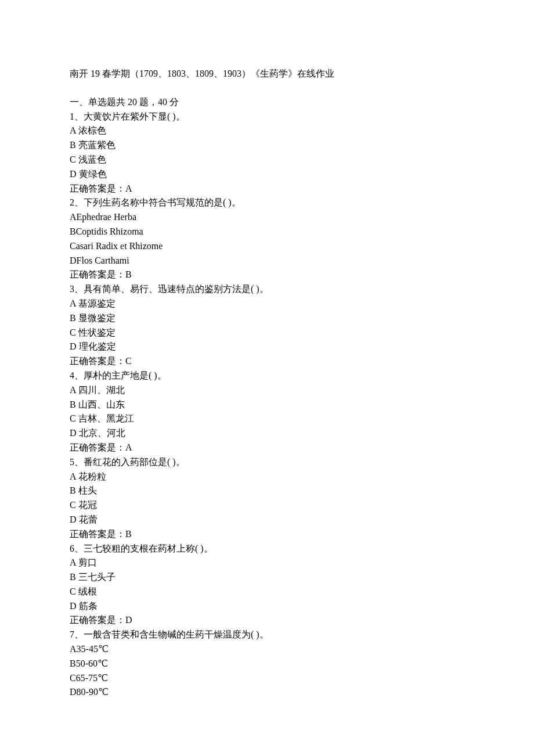  I want to click on question-option: BCoptidis Rhizoma, so click(267, 232).